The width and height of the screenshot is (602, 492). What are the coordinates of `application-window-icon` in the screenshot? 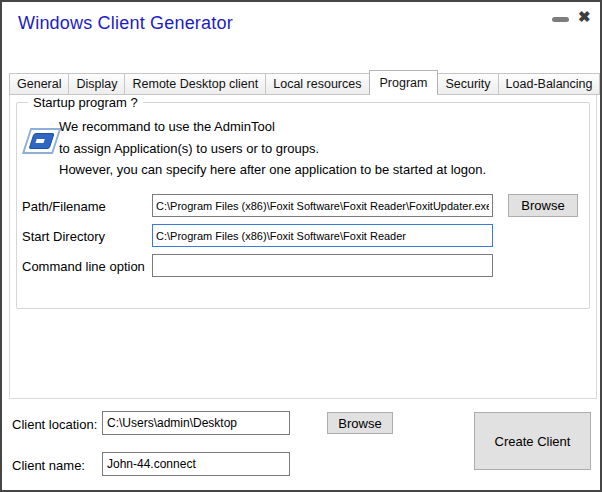 It's located at (41, 143).